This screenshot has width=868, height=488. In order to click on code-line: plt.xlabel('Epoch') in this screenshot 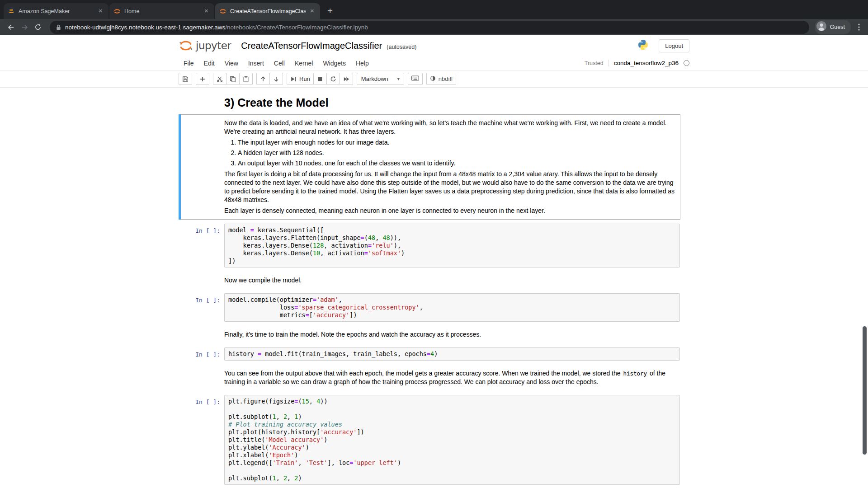, I will do `click(452, 455)`.